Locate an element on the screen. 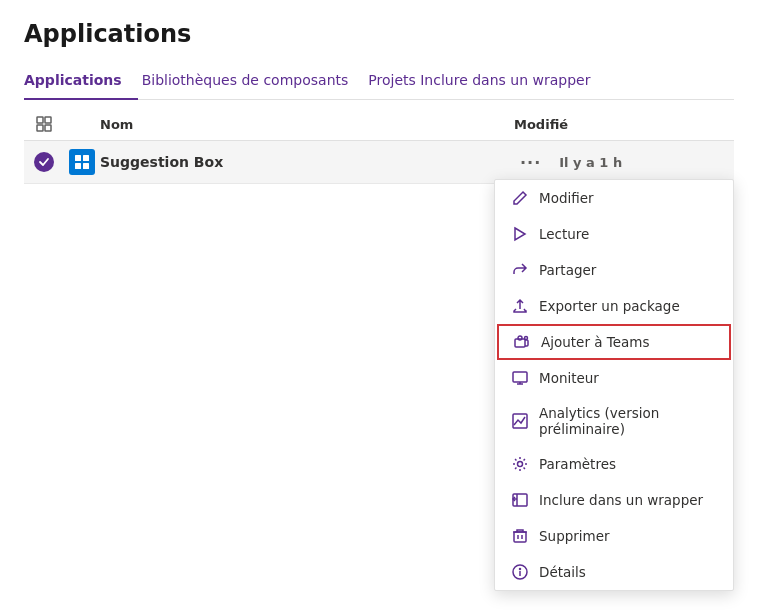 The width and height of the screenshot is (758, 611). menu-label-exporter: Exporter un package is located at coordinates (610, 306).